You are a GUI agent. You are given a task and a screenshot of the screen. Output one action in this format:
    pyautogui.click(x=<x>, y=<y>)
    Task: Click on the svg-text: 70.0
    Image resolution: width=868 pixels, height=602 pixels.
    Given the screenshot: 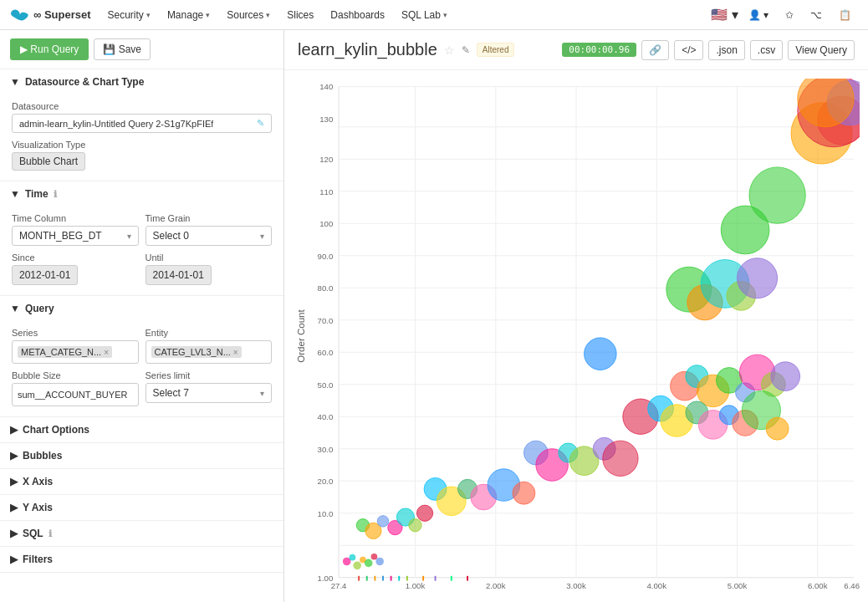 What is the action you would take?
    pyautogui.click(x=326, y=321)
    